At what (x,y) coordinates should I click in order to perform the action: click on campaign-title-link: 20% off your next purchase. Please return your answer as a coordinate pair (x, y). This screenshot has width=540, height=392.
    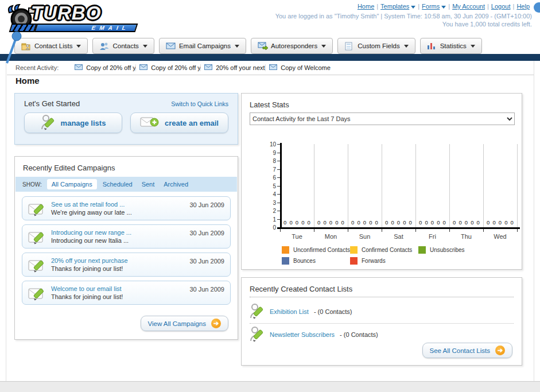
    Looking at the image, I should click on (90, 261).